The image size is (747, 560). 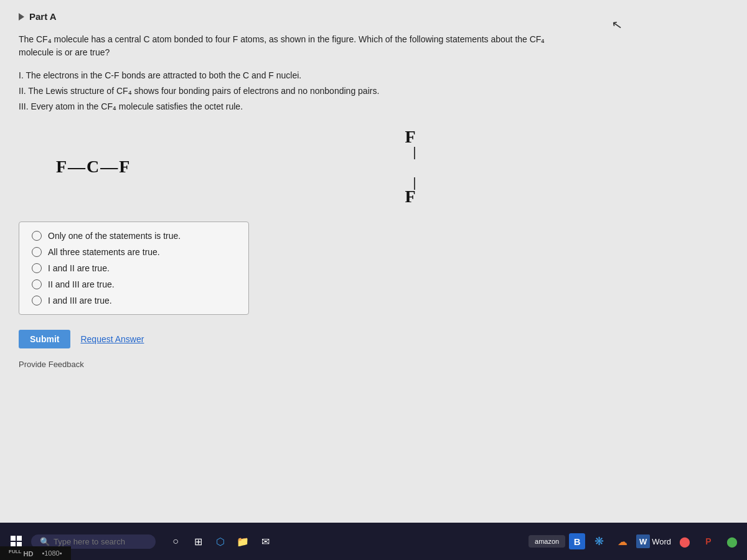 I want to click on word-w-icon: W, so click(x=643, y=541).